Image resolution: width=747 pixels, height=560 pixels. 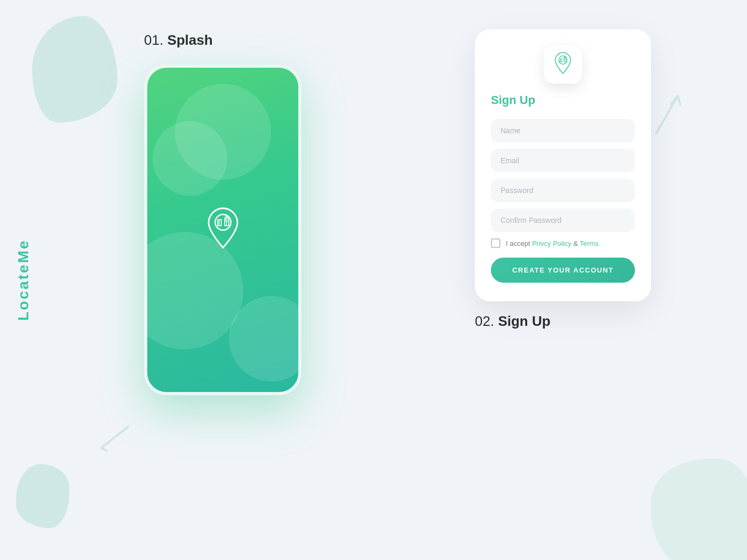 I want to click on arrow-right-decoration, so click(x=667, y=112).